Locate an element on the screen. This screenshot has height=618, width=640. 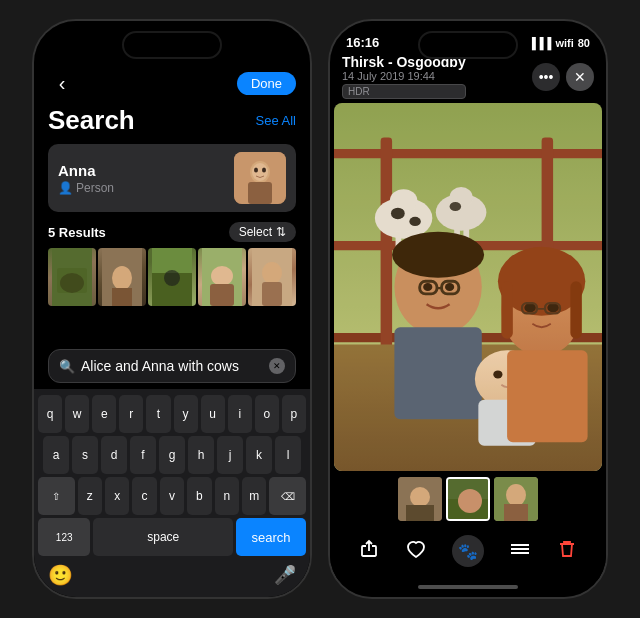
photo-date: 14 July 2019 19:44 is located at coordinates (404, 76).